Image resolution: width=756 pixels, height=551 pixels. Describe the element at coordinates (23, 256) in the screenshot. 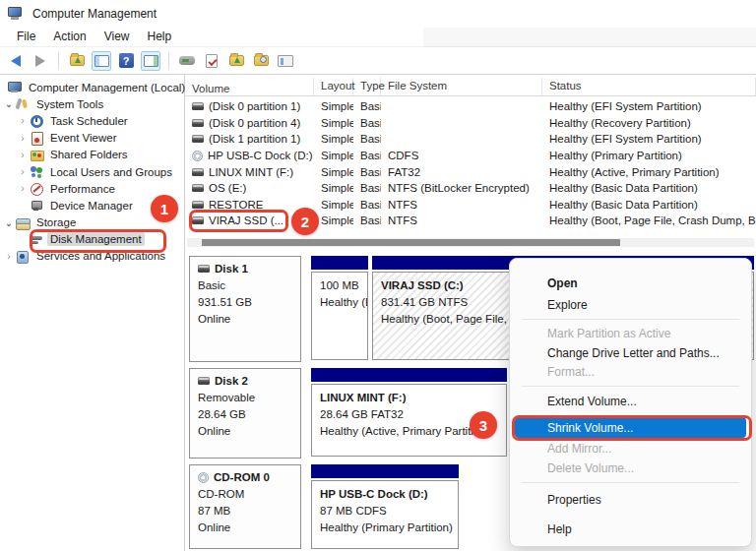

I see `services-icon` at that location.